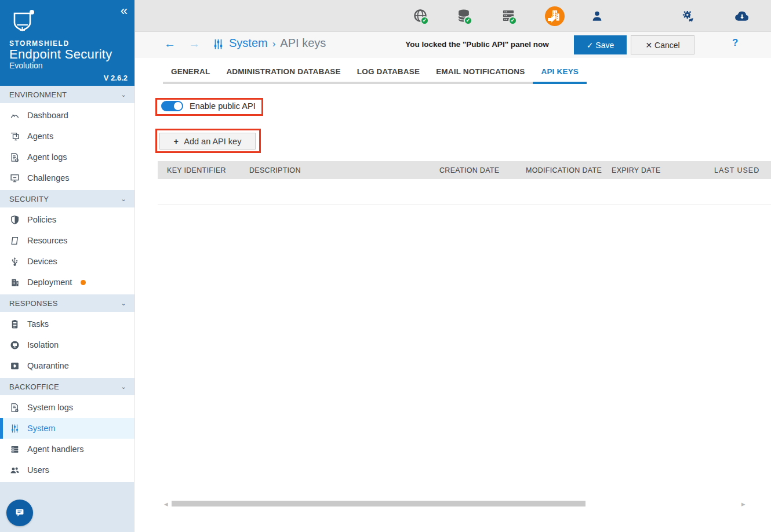  What do you see at coordinates (67, 94) in the screenshot?
I see `sidebar-section-environment: ENVIRONMENT ⌄` at bounding box center [67, 94].